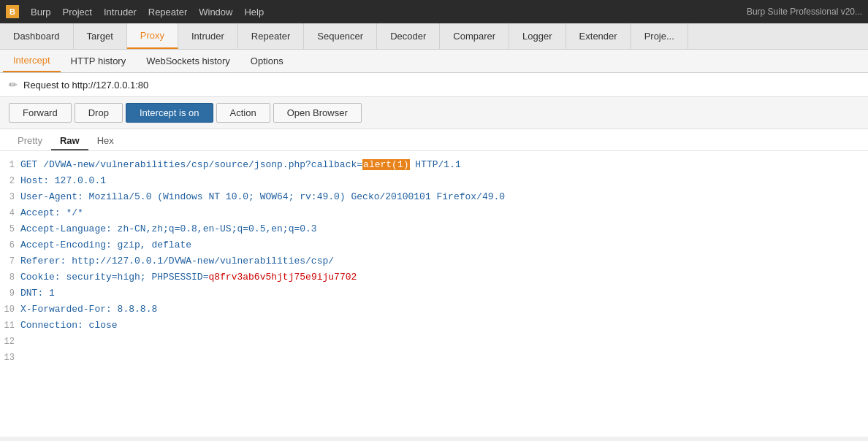 The image size is (868, 441). What do you see at coordinates (282, 277) in the screenshot?
I see `cookie-value: q8frv3ab6v5hjtj75e9iju7702` at bounding box center [282, 277].